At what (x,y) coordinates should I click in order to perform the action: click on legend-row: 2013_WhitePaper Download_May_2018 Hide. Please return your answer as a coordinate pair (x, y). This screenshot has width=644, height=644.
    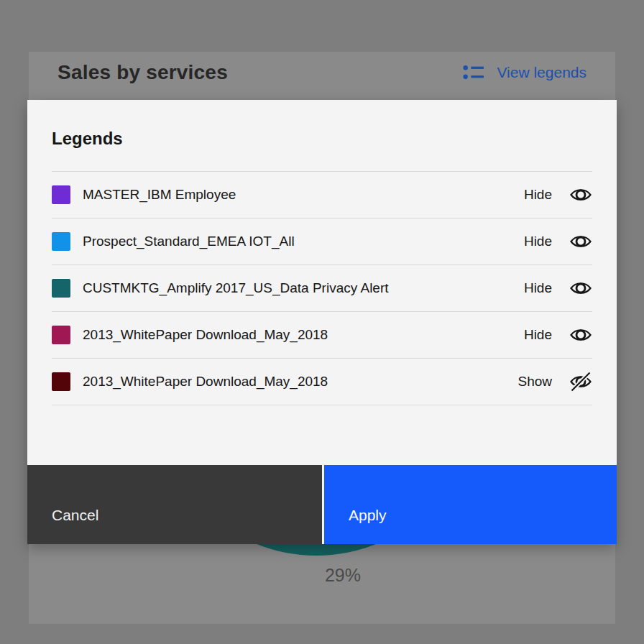
    Looking at the image, I should click on (322, 335).